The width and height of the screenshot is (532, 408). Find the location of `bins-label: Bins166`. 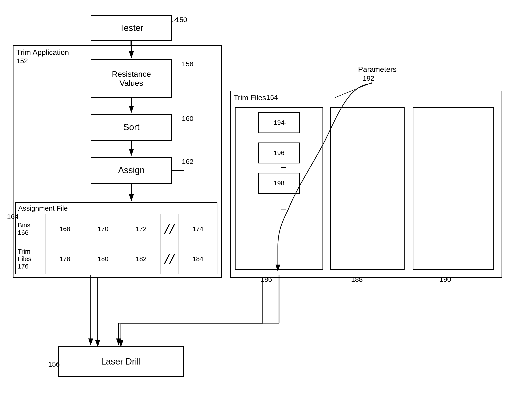

bins-label: Bins166 is located at coordinates (31, 229).